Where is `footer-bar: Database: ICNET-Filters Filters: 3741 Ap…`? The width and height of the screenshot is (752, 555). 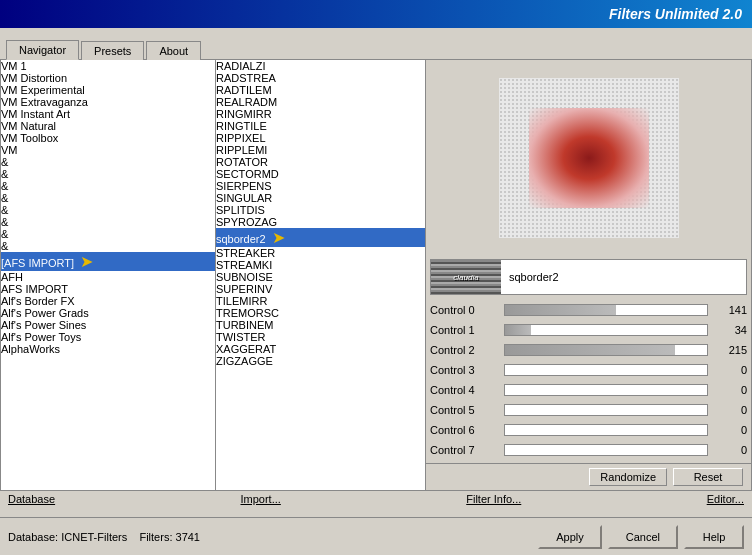
footer-bar: Database: ICNET-Filters Filters: 3741 Ap… is located at coordinates (376, 536).